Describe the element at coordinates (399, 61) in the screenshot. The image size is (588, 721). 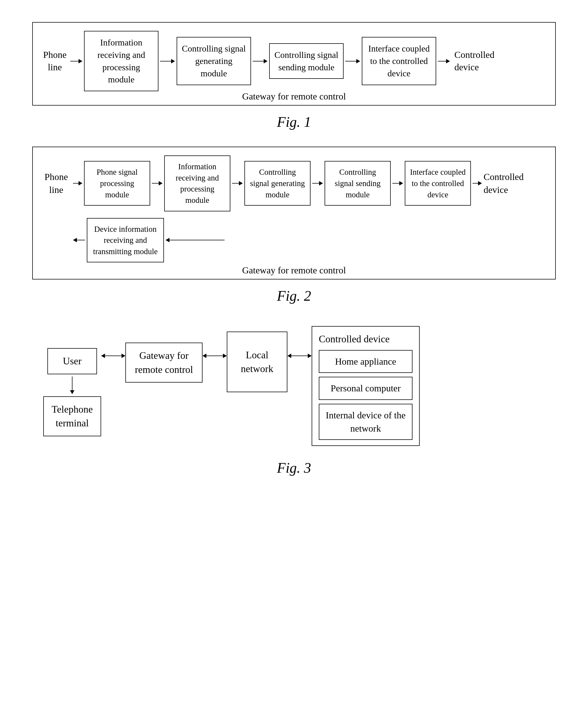
I see `fig1-module-4: Interface coupled to the controlled devi…` at that location.